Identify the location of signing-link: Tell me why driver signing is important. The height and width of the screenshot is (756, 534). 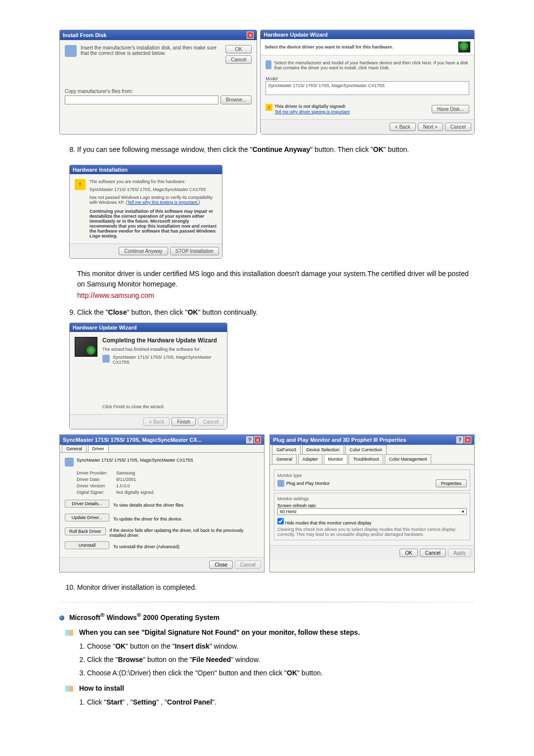
(312, 112).